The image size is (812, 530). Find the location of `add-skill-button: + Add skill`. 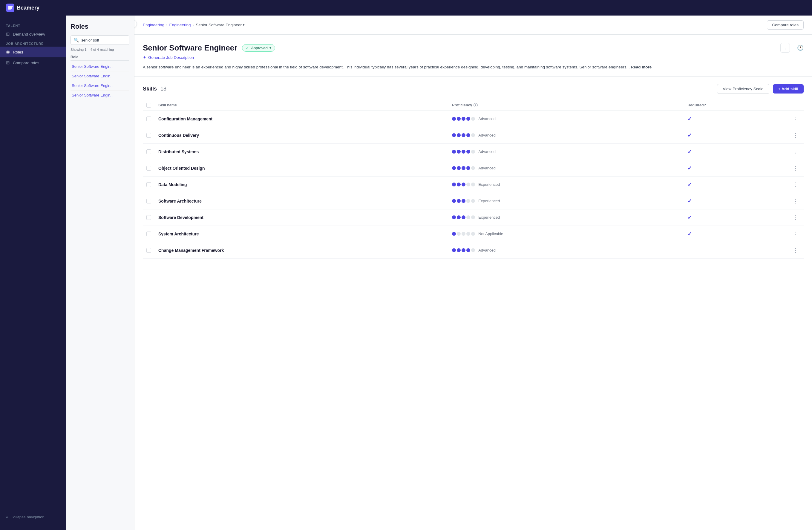

add-skill-button: + Add skill is located at coordinates (788, 89).